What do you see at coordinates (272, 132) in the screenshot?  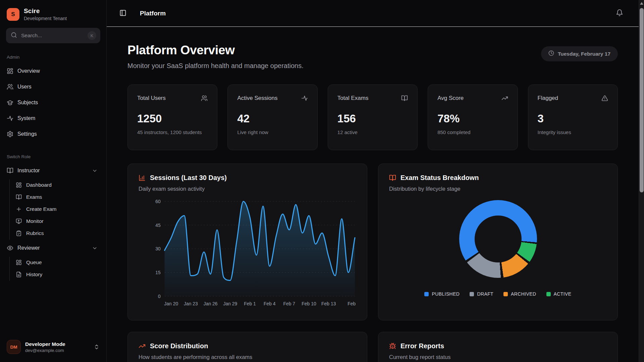 I see `stat-sub: Live right now` at bounding box center [272, 132].